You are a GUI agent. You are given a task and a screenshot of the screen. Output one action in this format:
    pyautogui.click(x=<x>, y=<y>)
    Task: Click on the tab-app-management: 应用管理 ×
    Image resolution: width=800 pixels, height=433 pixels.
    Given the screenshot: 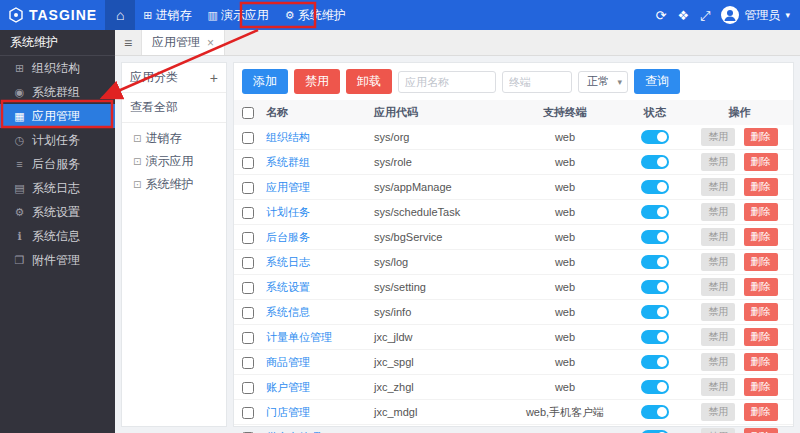 What is the action you would take?
    pyautogui.click(x=183, y=42)
    